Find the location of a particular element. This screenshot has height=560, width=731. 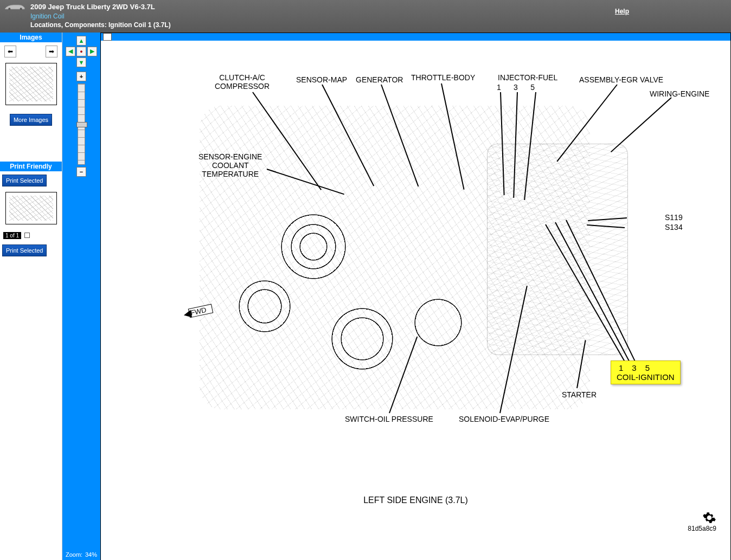

page-indicator: 1 of 1 is located at coordinates (31, 235).